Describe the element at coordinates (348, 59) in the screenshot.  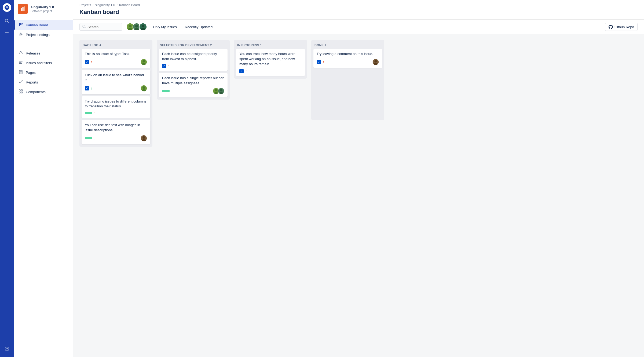
I see `card-comment: Try leaving a comment on this issue. ↑` at that location.